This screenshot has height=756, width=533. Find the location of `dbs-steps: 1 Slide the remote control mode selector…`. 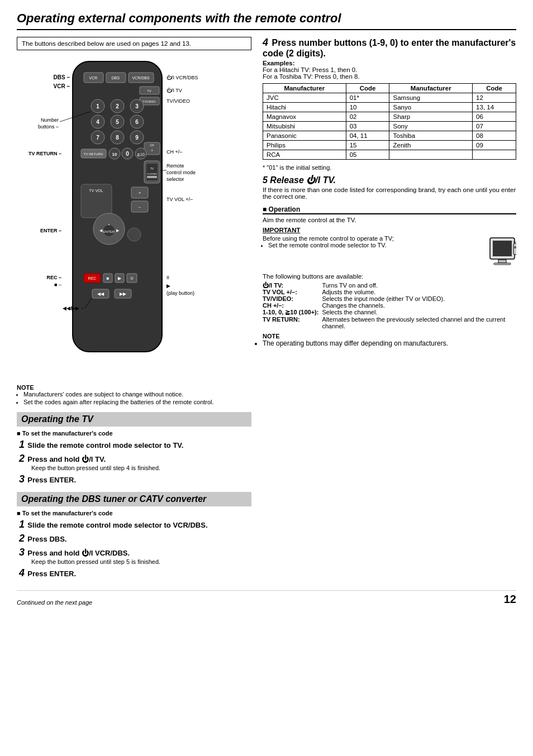

dbs-steps: 1 Slide the remote control mode selector… is located at coordinates (134, 549).